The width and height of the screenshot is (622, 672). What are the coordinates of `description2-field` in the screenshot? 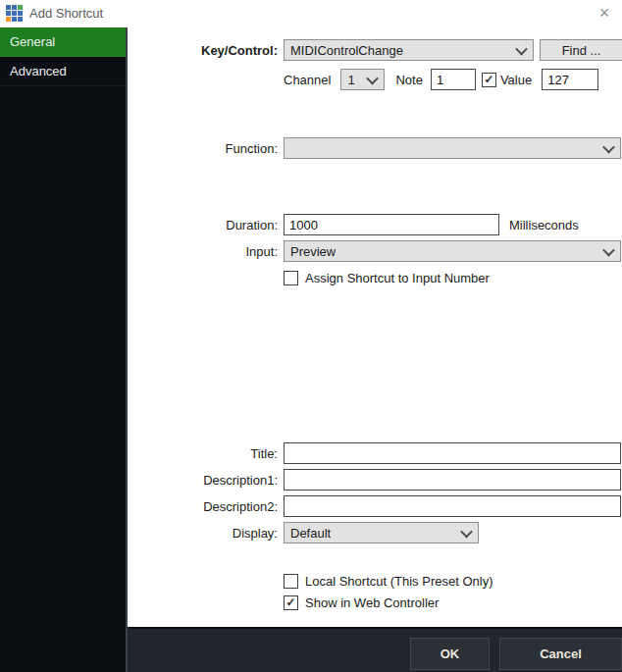 It's located at (452, 506).